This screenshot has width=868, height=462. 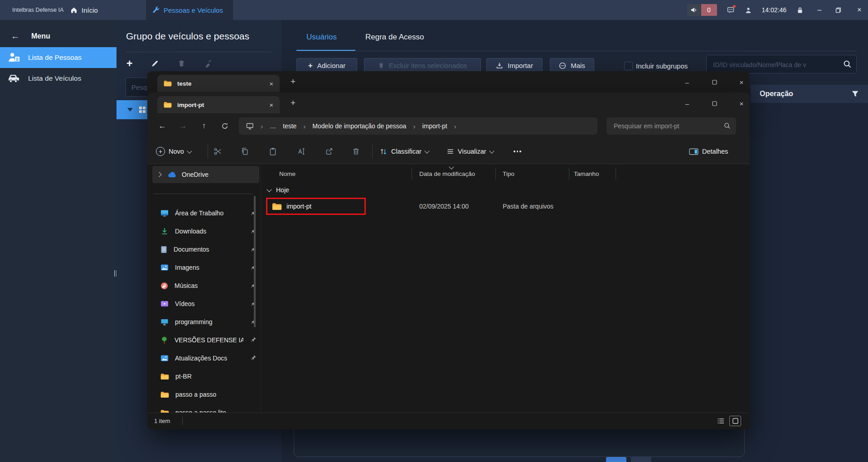 What do you see at coordinates (162, 126) in the screenshot?
I see `nav-back-button: ←` at bounding box center [162, 126].